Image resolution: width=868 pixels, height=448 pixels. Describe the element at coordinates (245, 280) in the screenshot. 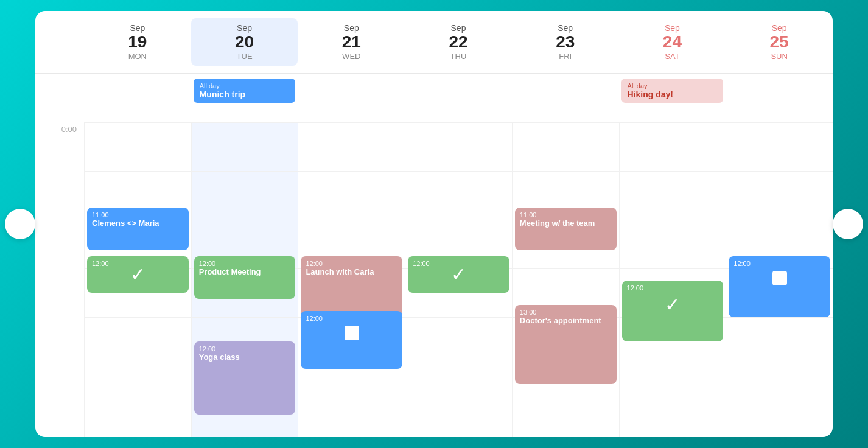

I see `day-column-2: 12:00Product Meeting12:00Yoga class` at that location.